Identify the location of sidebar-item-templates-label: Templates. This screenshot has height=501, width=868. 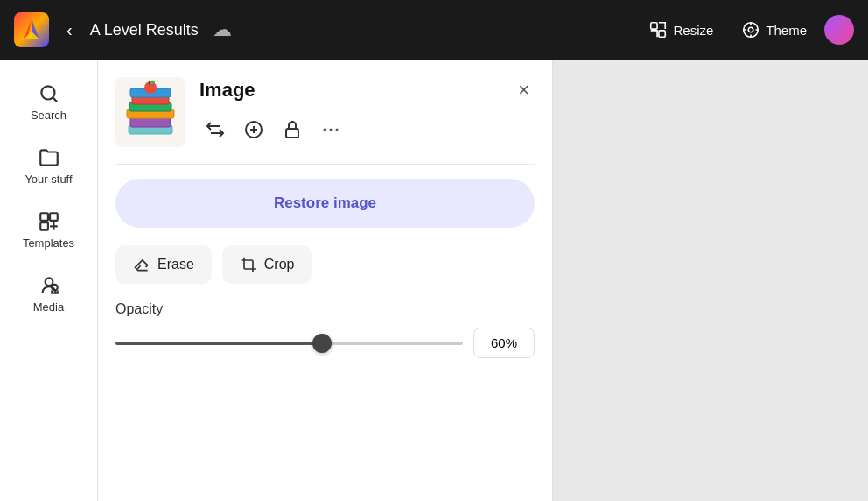
(49, 243).